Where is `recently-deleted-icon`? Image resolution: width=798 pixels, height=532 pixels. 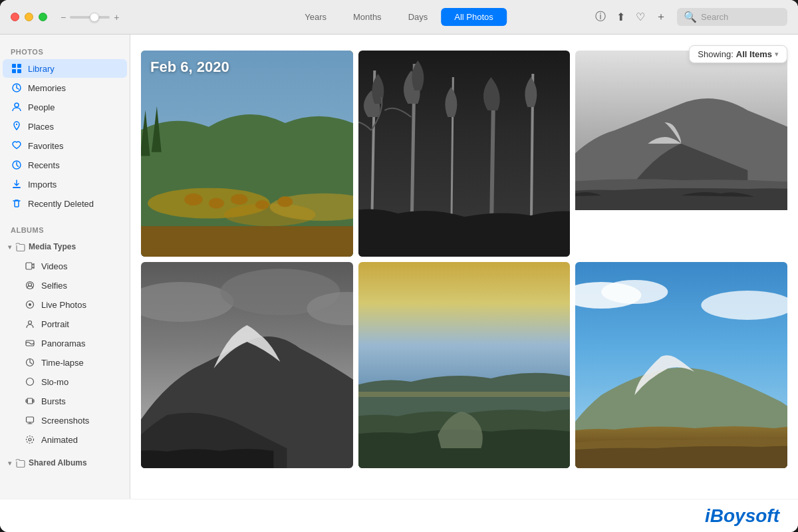
recently-deleted-icon is located at coordinates (17, 203).